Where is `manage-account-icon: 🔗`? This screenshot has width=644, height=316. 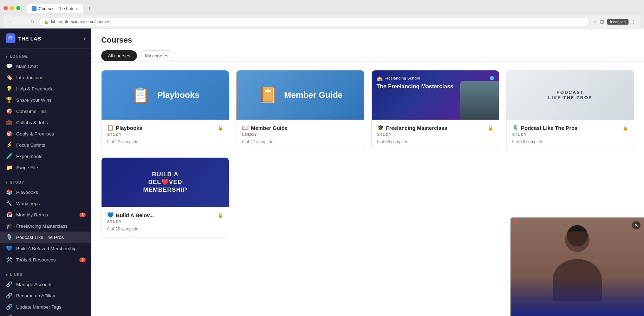 manage-account-icon: 🔗 is located at coordinates (9, 284).